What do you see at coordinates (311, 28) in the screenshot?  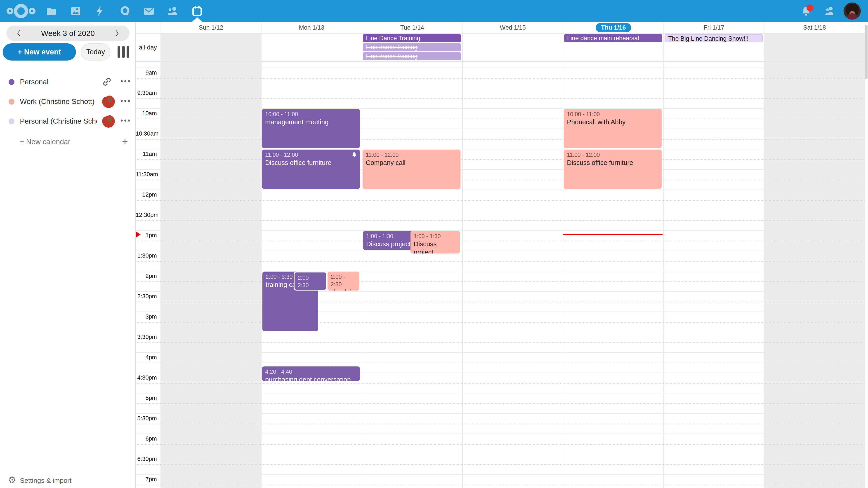 I see `day-header-mon: Mon 1/13` at bounding box center [311, 28].